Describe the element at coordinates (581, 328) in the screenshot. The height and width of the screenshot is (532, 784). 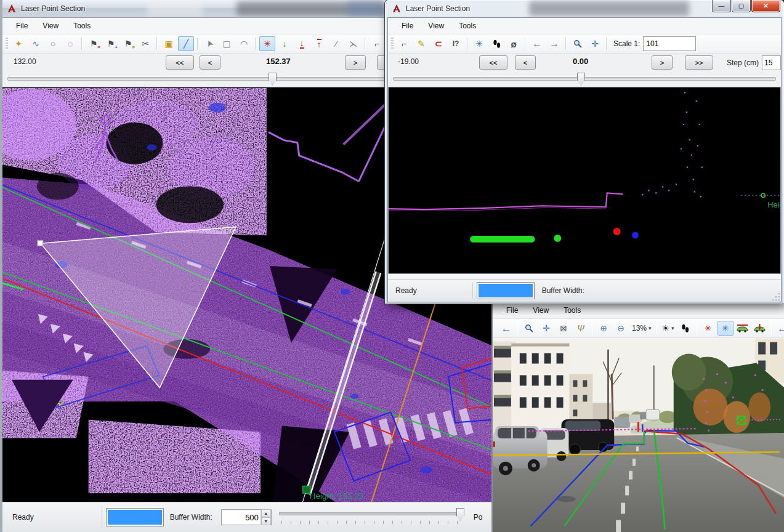
I see `hand-icon: Ψ` at that location.